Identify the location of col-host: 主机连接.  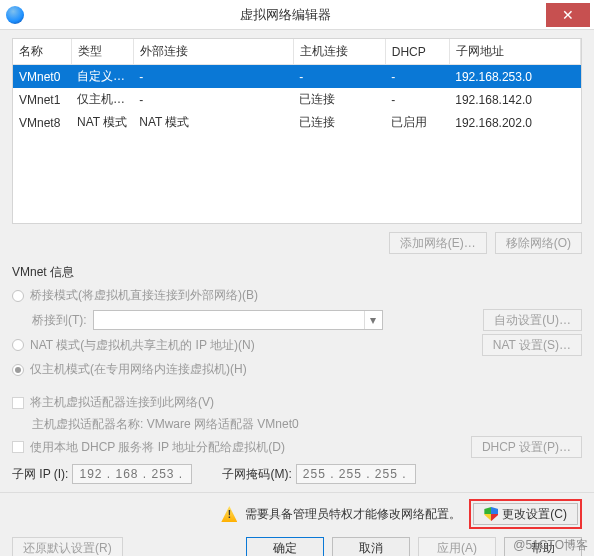
(339, 52).